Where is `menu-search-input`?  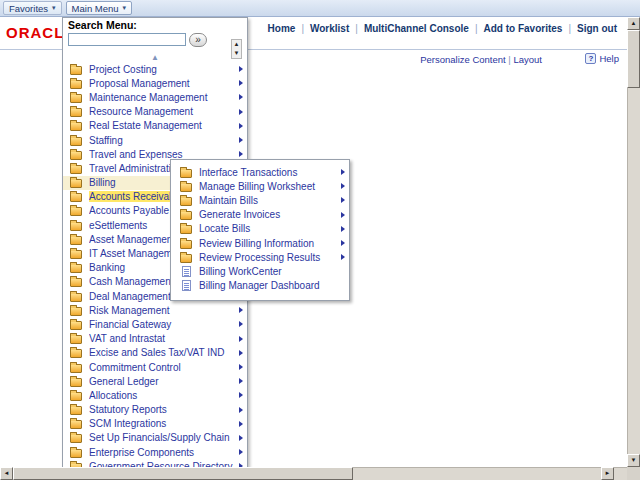 menu-search-input is located at coordinates (127, 40).